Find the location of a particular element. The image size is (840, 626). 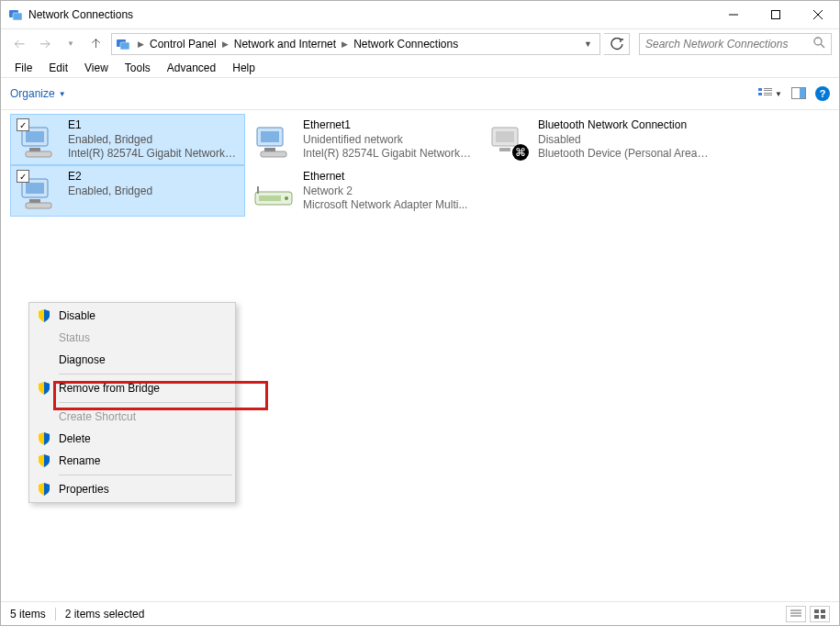

view-options-button: ▼ is located at coordinates (770, 94).